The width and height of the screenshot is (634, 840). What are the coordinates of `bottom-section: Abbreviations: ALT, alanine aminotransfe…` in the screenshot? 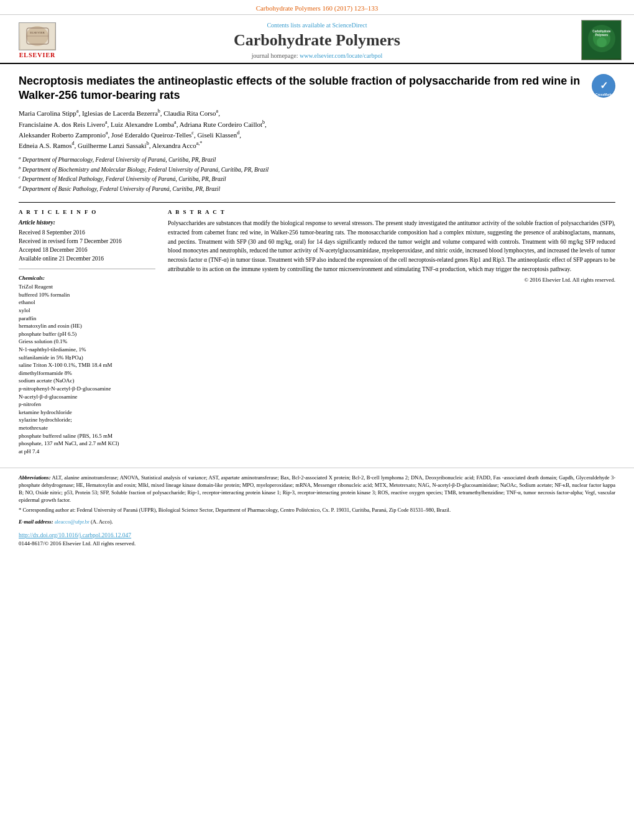 It's located at (317, 510).